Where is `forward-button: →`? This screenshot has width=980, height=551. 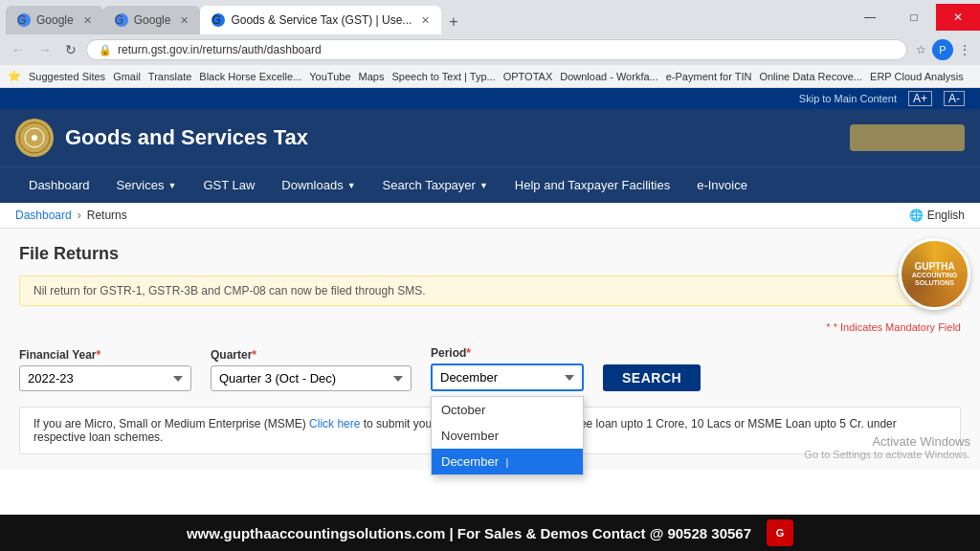 forward-button: → is located at coordinates (45, 50).